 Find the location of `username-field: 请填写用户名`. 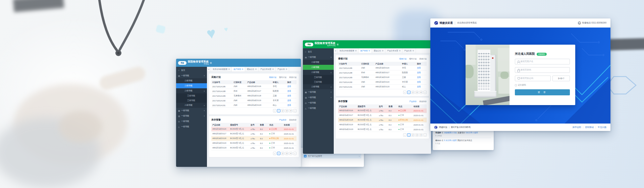

username-field: 请填写用户名 is located at coordinates (542, 62).